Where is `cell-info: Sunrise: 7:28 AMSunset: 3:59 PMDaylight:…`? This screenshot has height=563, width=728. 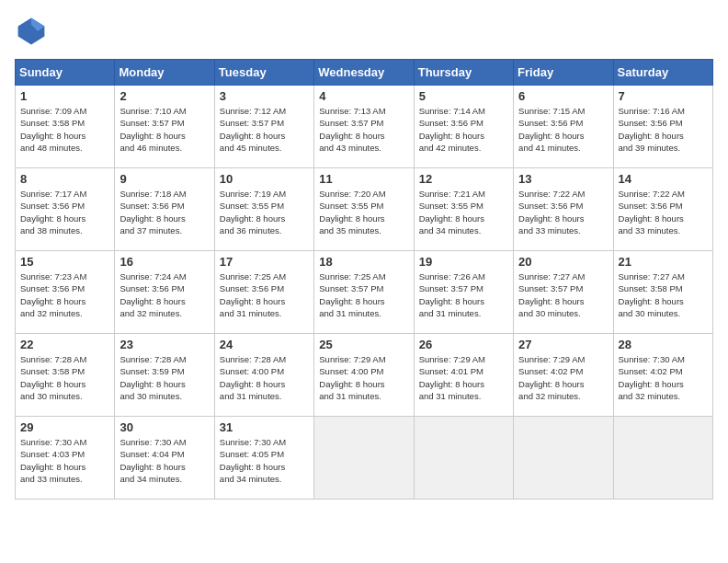
cell-info: Sunrise: 7:28 AMSunset: 3:59 PMDaylight:… is located at coordinates (164, 377).